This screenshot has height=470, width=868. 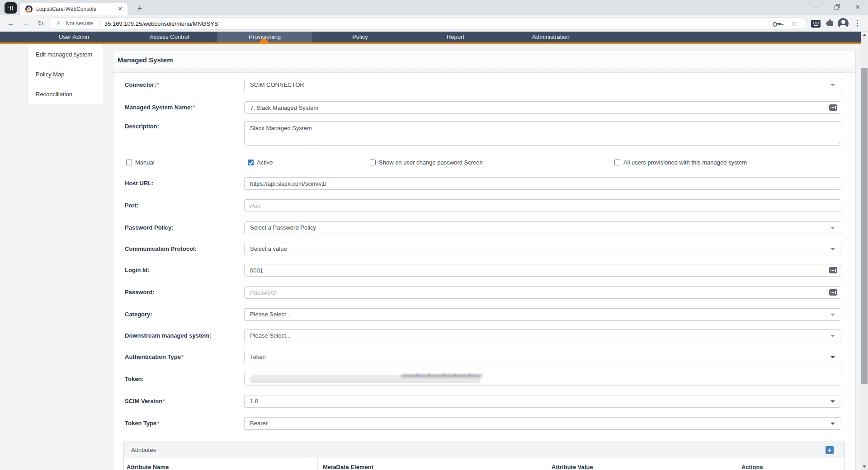 What do you see at coordinates (146, 60) in the screenshot?
I see `page-title: Managed System` at bounding box center [146, 60].